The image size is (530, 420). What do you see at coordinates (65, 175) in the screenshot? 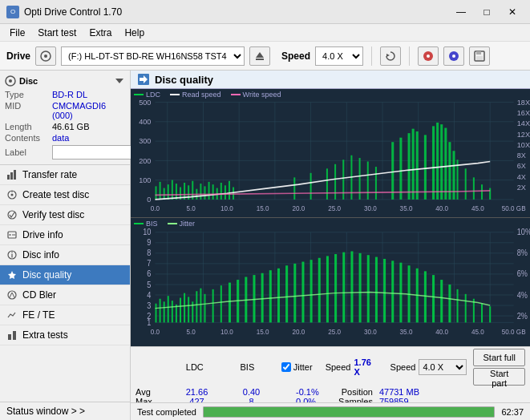
I see `sidebar-item-transfer-rate: Transfer rate` at bounding box center [65, 175].